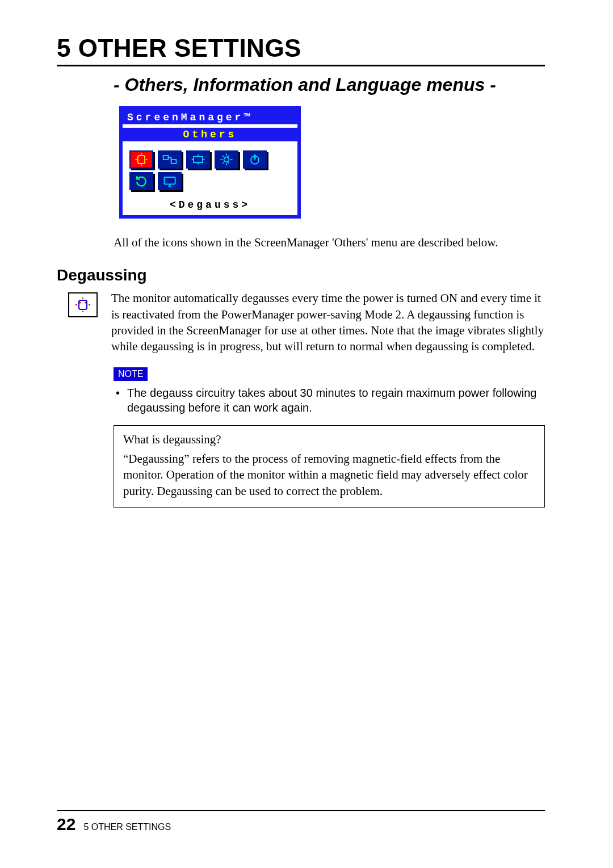 This screenshot has width=613, height=868. Describe the element at coordinates (329, 467) in the screenshot. I see `info-box: What is degaussing? “Degaussing” refers …` at that location.